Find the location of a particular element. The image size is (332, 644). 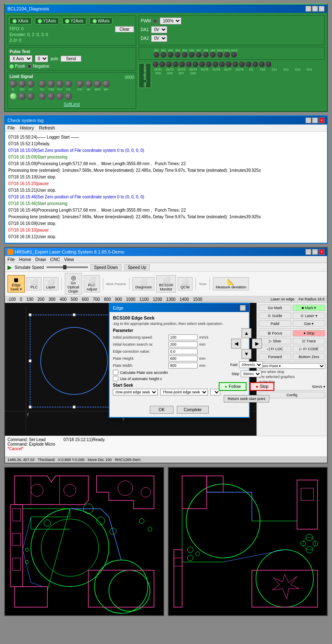

negative-radio: Negative is located at coordinates (38, 66).